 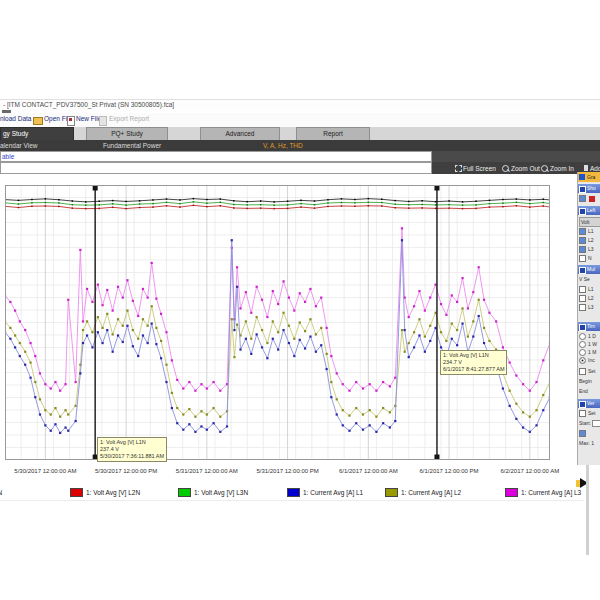 I want to click on time-radio: 1 M, so click(x=590, y=353).